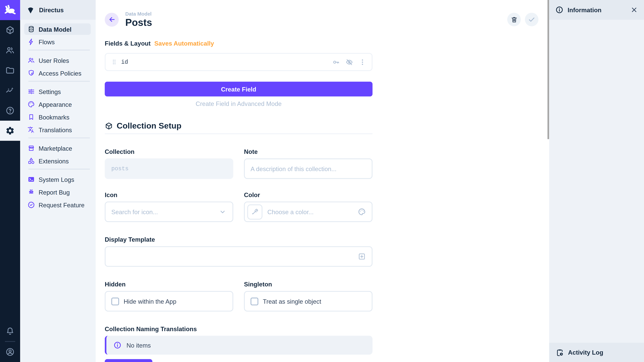  What do you see at coordinates (233, 257) in the screenshot?
I see `display-template-input` at bounding box center [233, 257].